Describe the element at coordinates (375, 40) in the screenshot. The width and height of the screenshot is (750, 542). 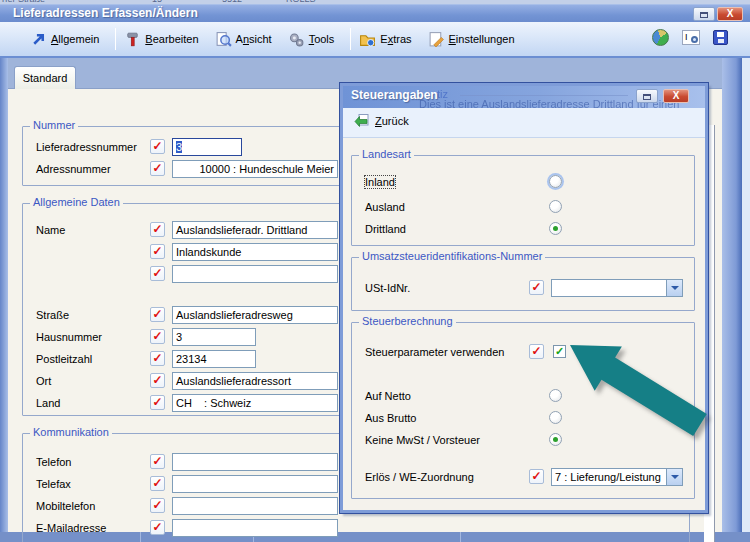
I see `main-toolbar: Allgemein Bearbeiten Ansicht Tools Extra…` at that location.